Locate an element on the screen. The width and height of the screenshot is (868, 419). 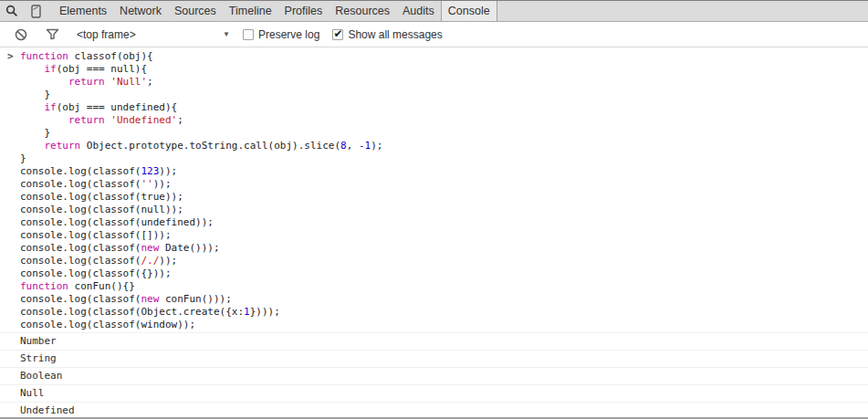
console-output-row: String is located at coordinates (434, 358).